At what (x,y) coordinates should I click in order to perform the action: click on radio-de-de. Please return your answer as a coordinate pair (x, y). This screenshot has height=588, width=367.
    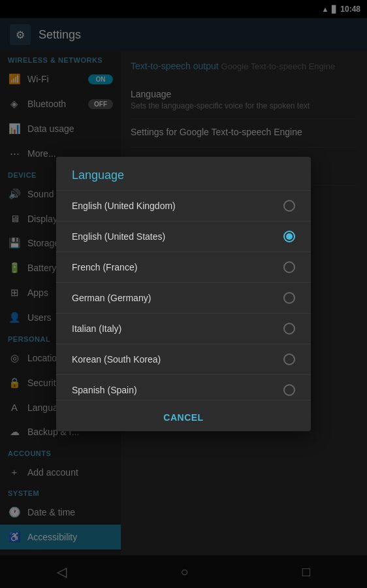
    Looking at the image, I should click on (289, 298).